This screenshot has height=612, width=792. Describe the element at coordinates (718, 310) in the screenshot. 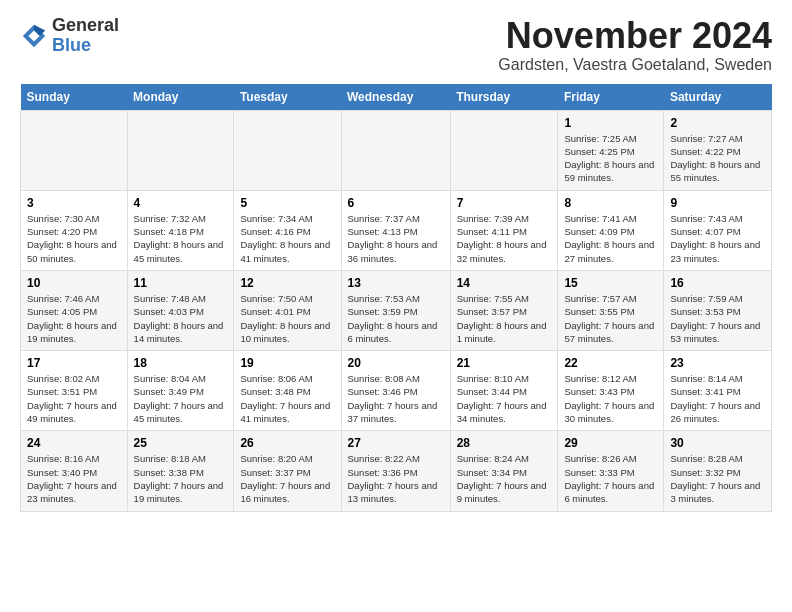

I see `calendar-cell: 16Sunrise: 7:59 AM Sunset: 3:53 PM Dayli…` at that location.